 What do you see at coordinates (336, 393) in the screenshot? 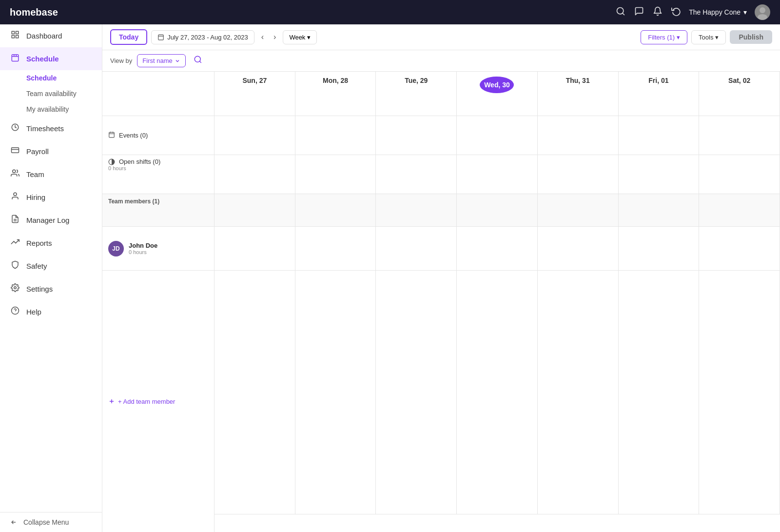
I see `empty-add-mon` at bounding box center [336, 393].